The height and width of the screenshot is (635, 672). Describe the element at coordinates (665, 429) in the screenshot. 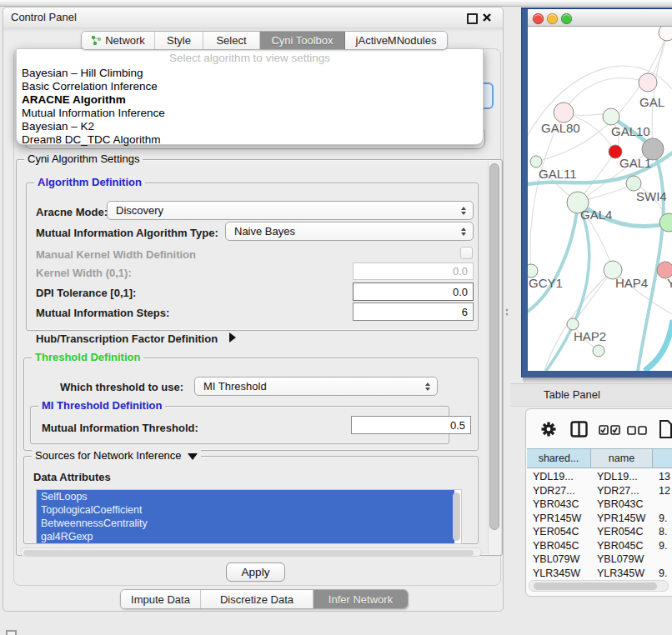

I see `document-icon` at that location.